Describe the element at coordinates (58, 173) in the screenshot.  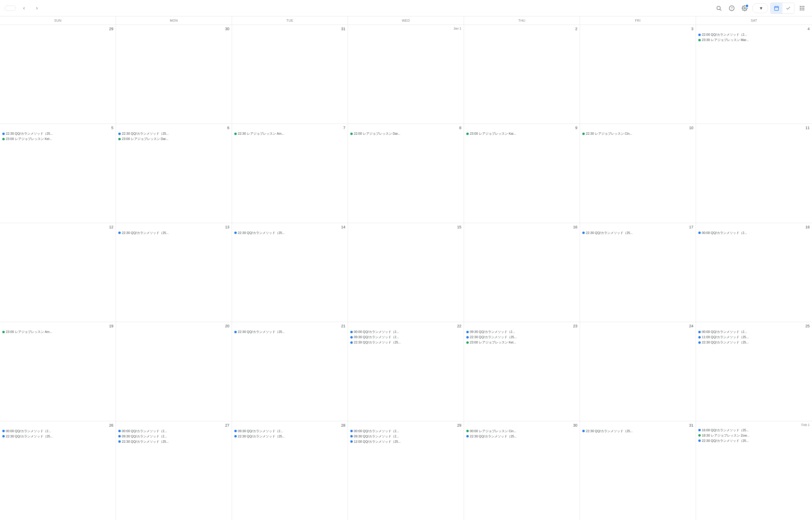
I see `day-cell: 522:30 QQ/カランメソッド（25...23:00 レアジョブレッスン K…` at that location.